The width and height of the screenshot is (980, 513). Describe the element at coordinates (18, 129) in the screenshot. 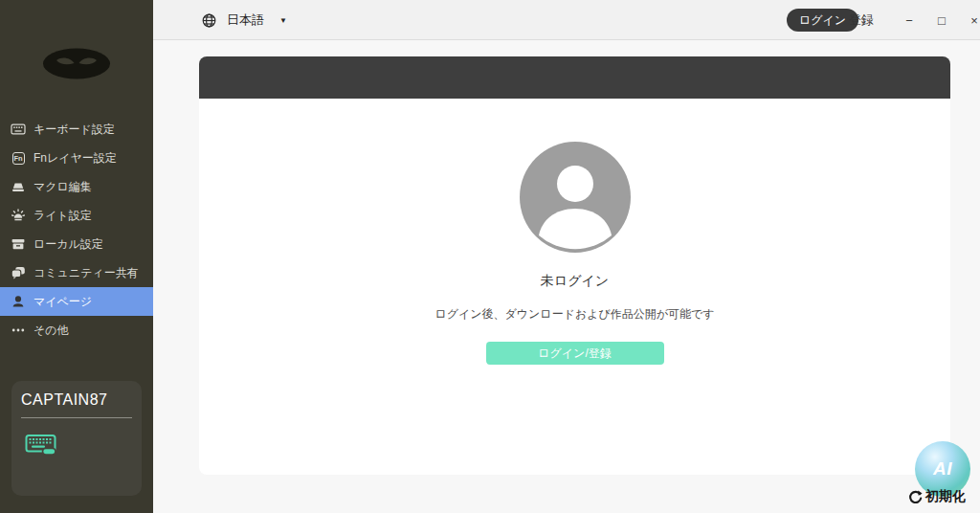

I see `keyboard-icon` at that location.